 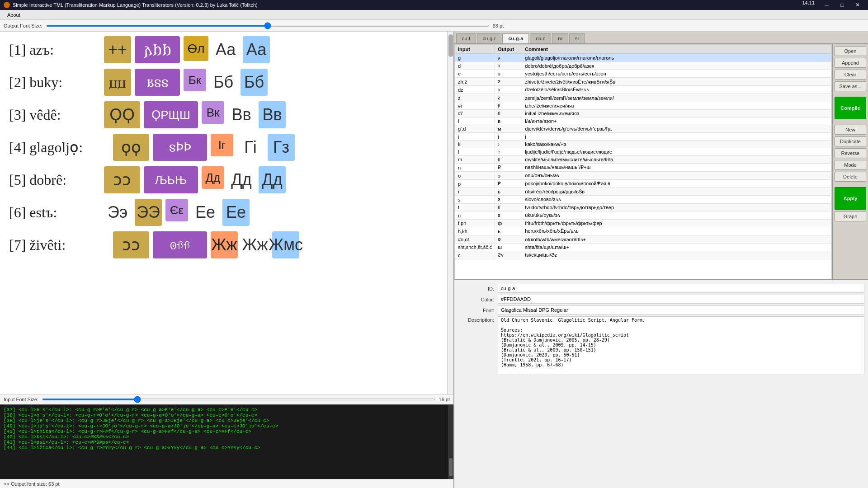 I want to click on buttons-panel: Open Append Clear Save as... Compile New…, so click(x=850, y=162).